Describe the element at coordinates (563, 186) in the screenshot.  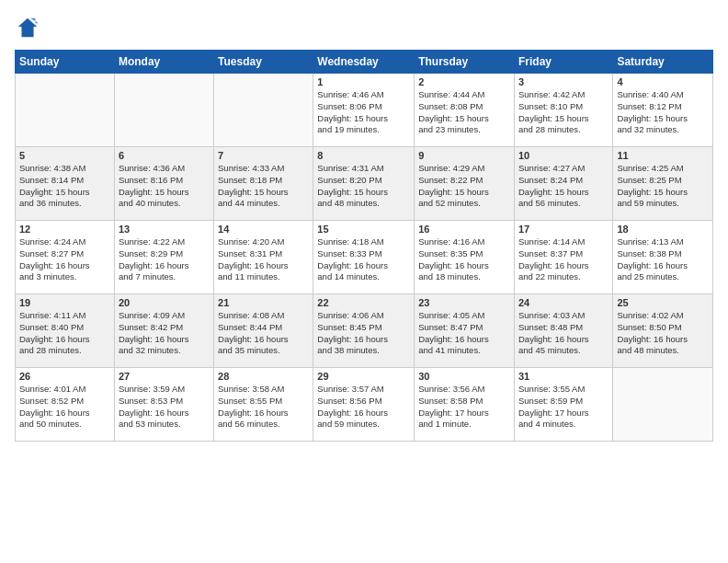
I see `day-info: Sunrise: 4:27 AM Sunset: 8:24 PM Dayligh…` at that location.